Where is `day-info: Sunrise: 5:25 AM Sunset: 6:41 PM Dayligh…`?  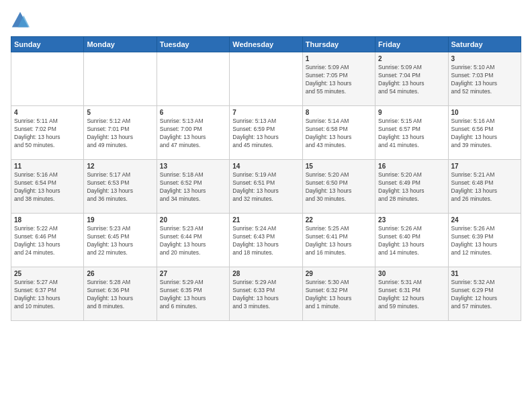
day-info: Sunrise: 5:25 AM Sunset: 6:41 PM Dayligh… is located at coordinates (339, 241).